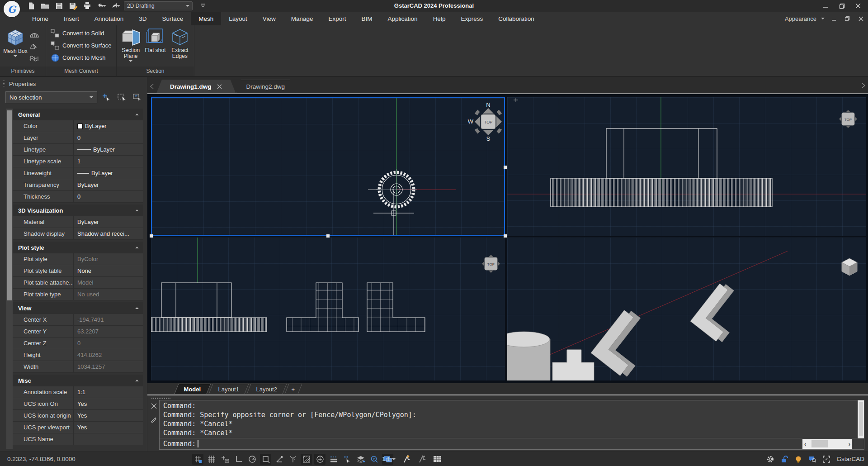 The image size is (868, 466). I want to click on flat-shot-button: Flat shot, so click(155, 47).